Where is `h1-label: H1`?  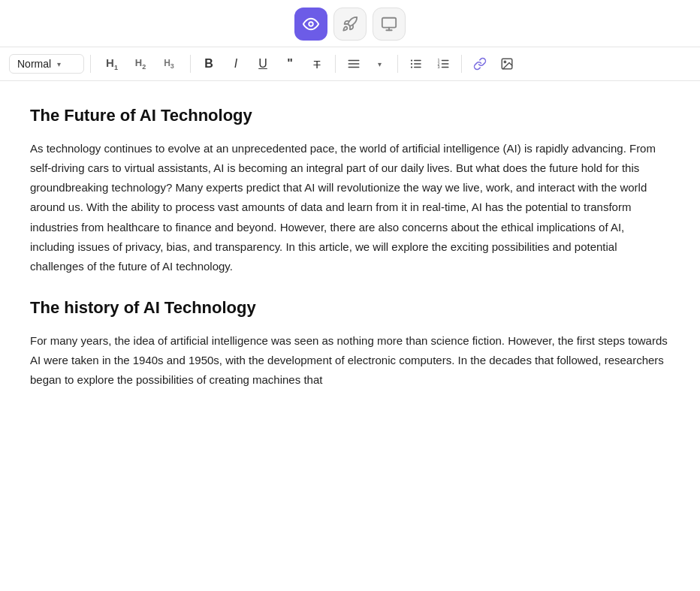
h1-label: H1 is located at coordinates (112, 64).